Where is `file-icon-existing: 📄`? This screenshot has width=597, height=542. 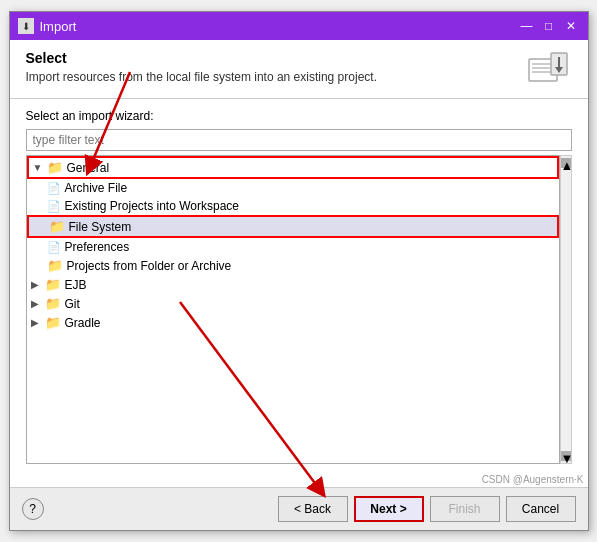 file-icon-existing: 📄 is located at coordinates (54, 206).